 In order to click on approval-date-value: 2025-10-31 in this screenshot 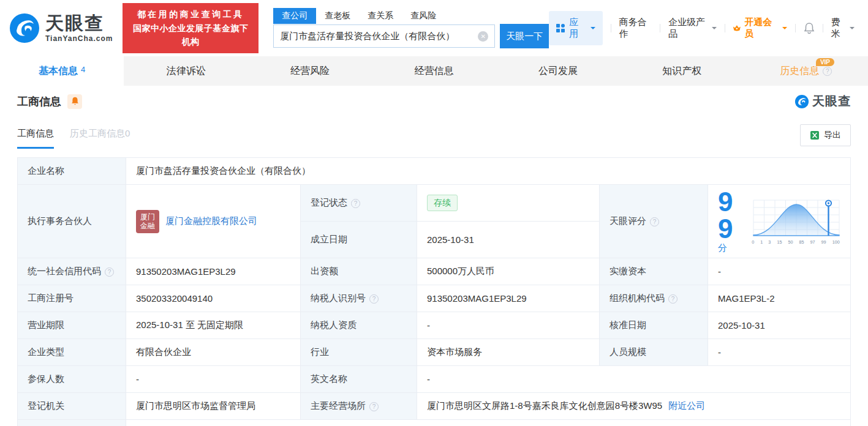, I will do `click(779, 326)`.